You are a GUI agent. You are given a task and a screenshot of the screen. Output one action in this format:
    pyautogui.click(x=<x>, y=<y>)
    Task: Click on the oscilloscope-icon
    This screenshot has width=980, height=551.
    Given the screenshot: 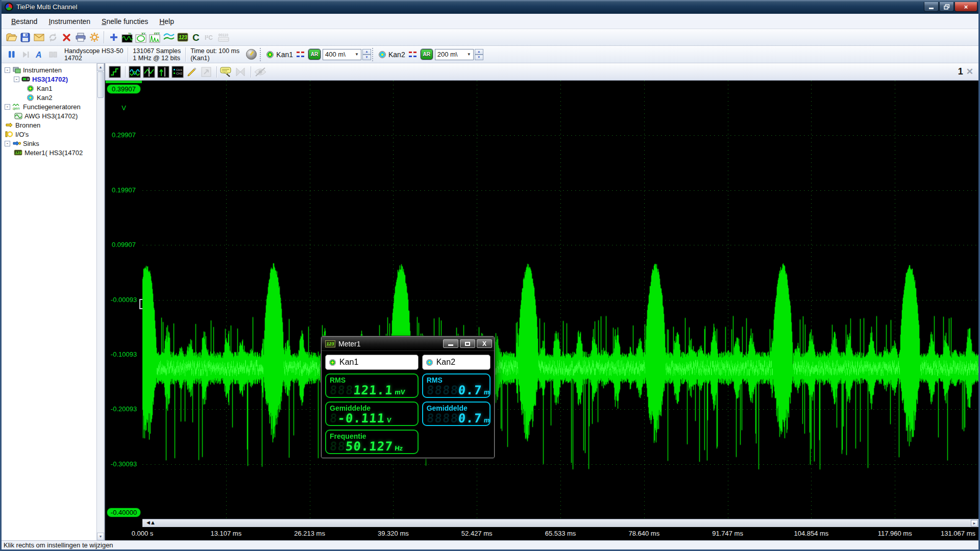 What is the action you would take?
    pyautogui.click(x=26, y=80)
    